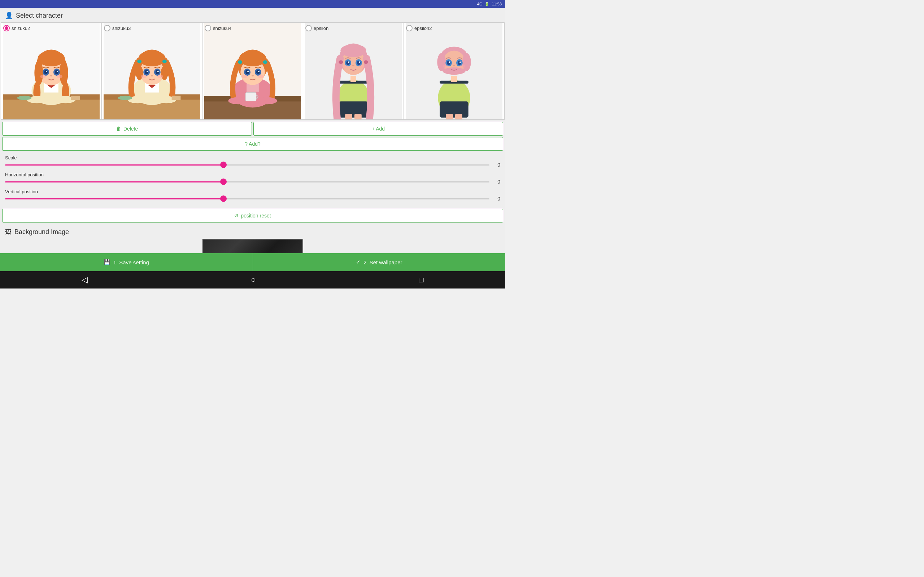 The height and width of the screenshot is (577, 924). I want to click on character-card-shizuku2: shizuku2, so click(52, 71).